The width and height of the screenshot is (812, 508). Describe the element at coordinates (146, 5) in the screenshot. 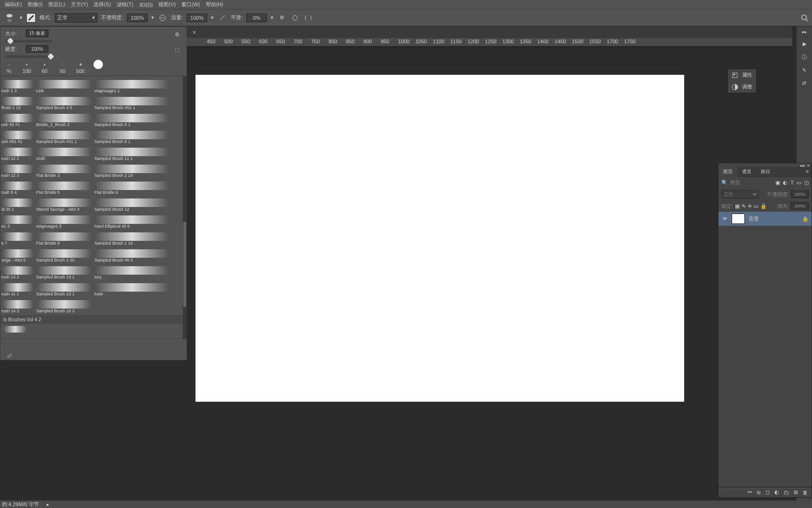

I see `menu-3d: 3D(D)` at that location.